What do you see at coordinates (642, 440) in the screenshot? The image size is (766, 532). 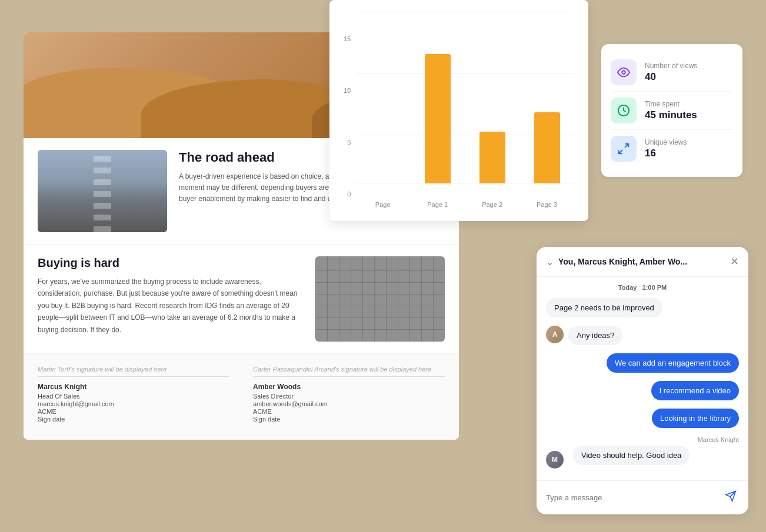 I see `sender-name-marcus: Marcus Knight` at bounding box center [642, 440].